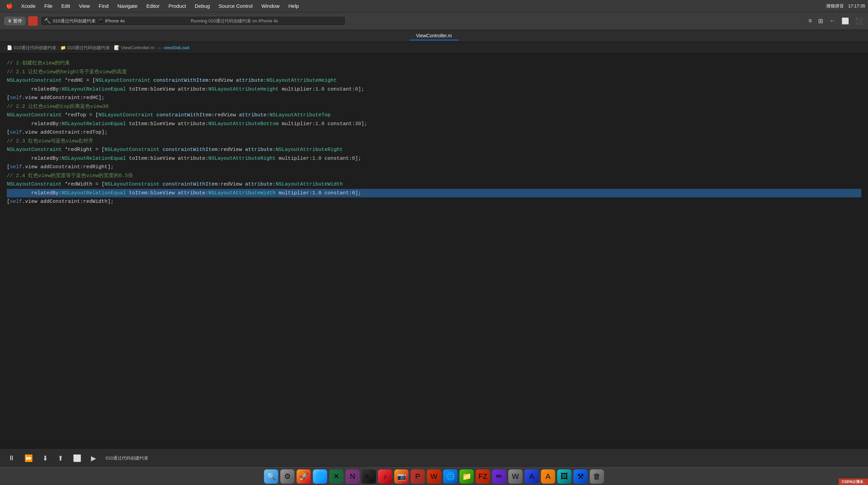 The image size is (868, 485). What do you see at coordinates (235, 6) in the screenshot?
I see `menu-source-control: Source Control` at bounding box center [235, 6].